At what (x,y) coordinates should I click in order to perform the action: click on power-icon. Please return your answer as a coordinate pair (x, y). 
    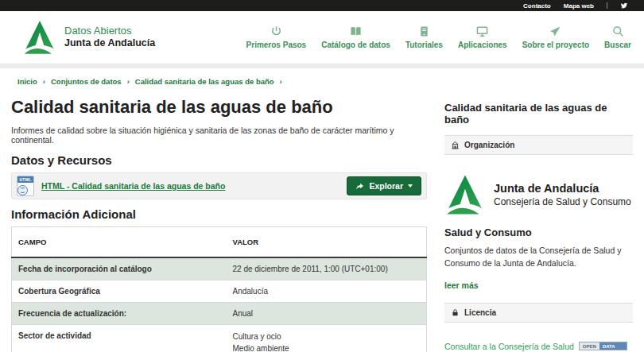
    Looking at the image, I should click on (277, 32).